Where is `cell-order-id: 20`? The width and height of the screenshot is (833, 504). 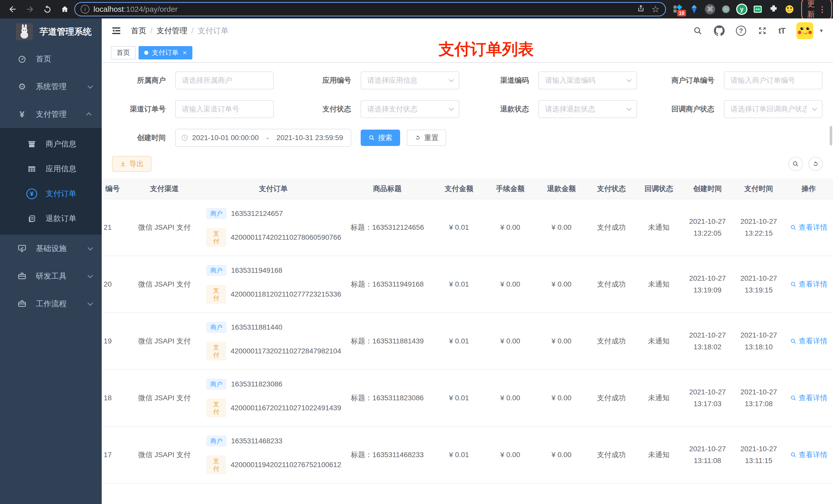
cell-order-id: 20 is located at coordinates (113, 284).